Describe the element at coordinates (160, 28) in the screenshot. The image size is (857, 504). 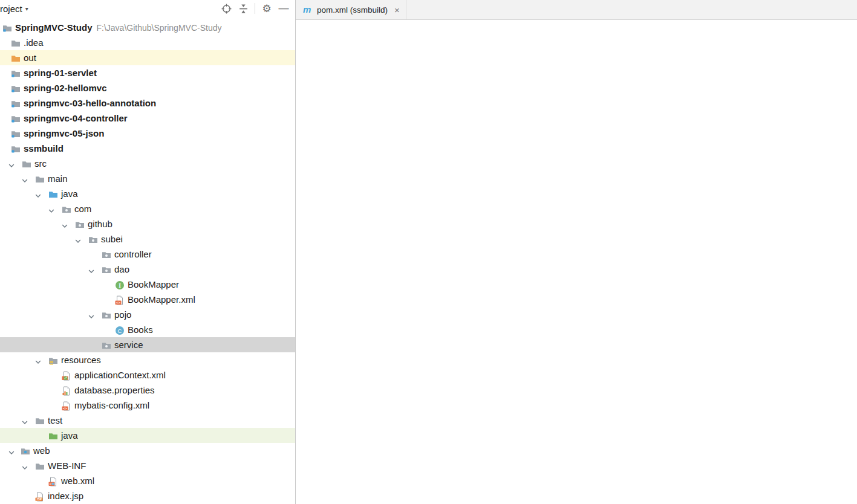
I see `project-path: F:\Java\Github\SpringMVC-Study` at that location.